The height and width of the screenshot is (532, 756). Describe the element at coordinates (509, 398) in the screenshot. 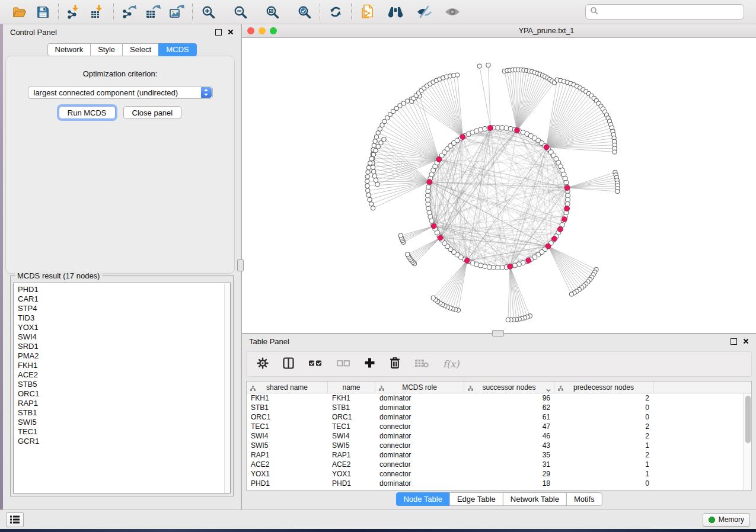

I see `cell-successor_nodes: 96` at that location.